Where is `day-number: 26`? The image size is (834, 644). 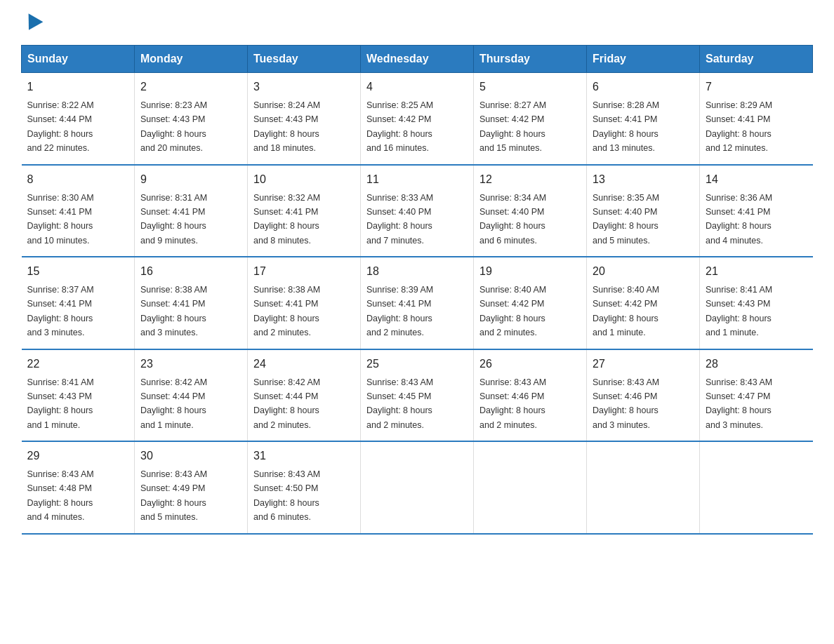 day-number: 26 is located at coordinates (530, 364).